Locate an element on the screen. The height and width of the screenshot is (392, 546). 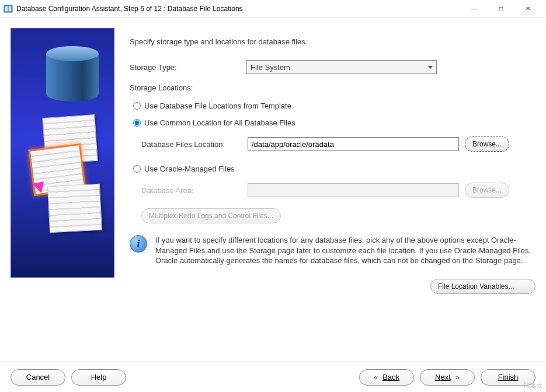
chevron-left-icon: « is located at coordinates (376, 377).